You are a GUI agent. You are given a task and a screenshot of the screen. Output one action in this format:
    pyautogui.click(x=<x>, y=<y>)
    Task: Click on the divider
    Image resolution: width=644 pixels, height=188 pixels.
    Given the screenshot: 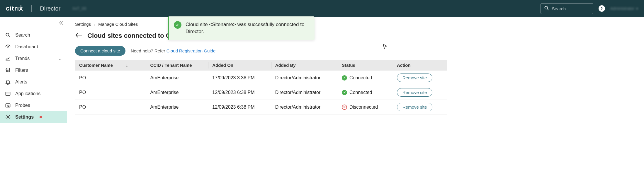 What is the action you would take?
    pyautogui.click(x=32, y=8)
    